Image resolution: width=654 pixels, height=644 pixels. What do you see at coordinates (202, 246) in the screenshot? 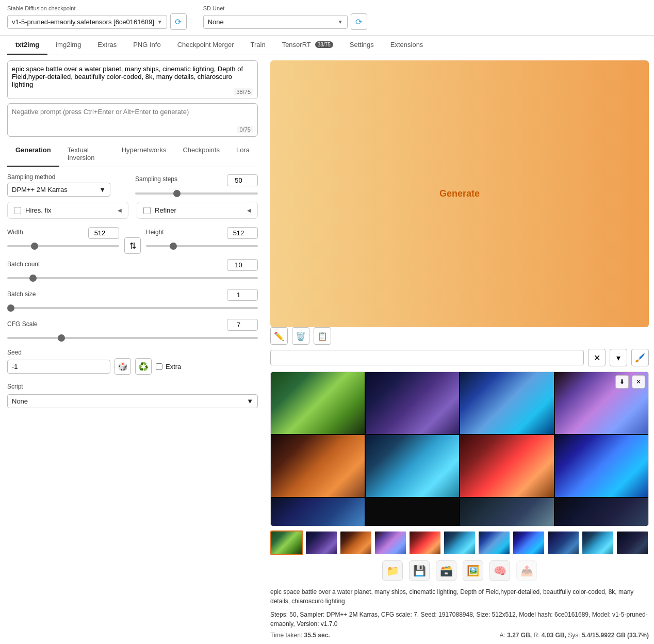
I see `height-slider` at bounding box center [202, 246].